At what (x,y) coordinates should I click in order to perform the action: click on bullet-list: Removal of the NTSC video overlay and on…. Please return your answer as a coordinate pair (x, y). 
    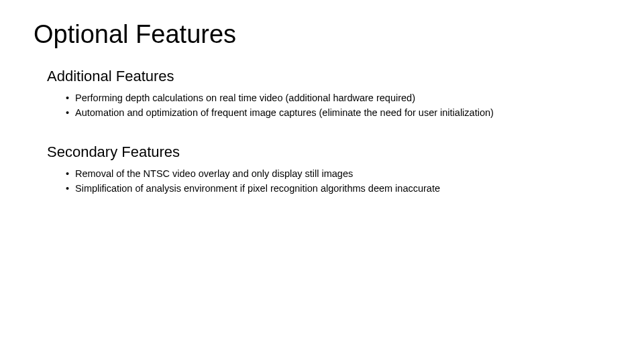
    Looking at the image, I should click on (329, 181).